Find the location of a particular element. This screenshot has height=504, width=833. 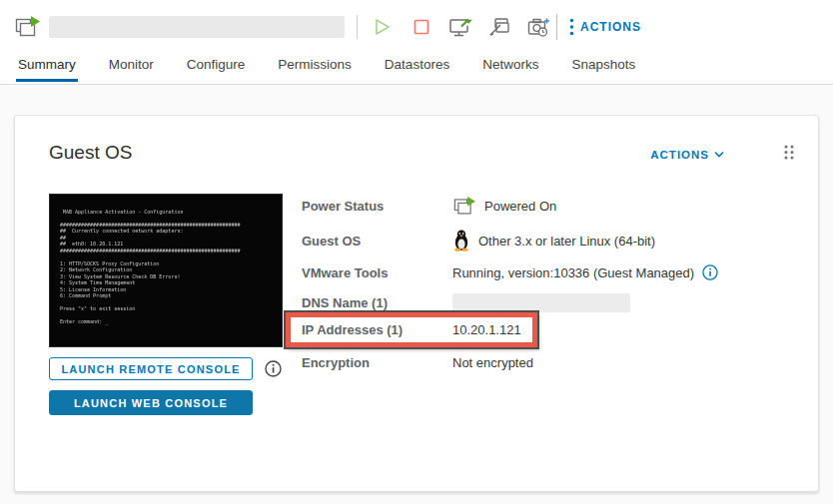

chevron-down-icon is located at coordinates (719, 154).